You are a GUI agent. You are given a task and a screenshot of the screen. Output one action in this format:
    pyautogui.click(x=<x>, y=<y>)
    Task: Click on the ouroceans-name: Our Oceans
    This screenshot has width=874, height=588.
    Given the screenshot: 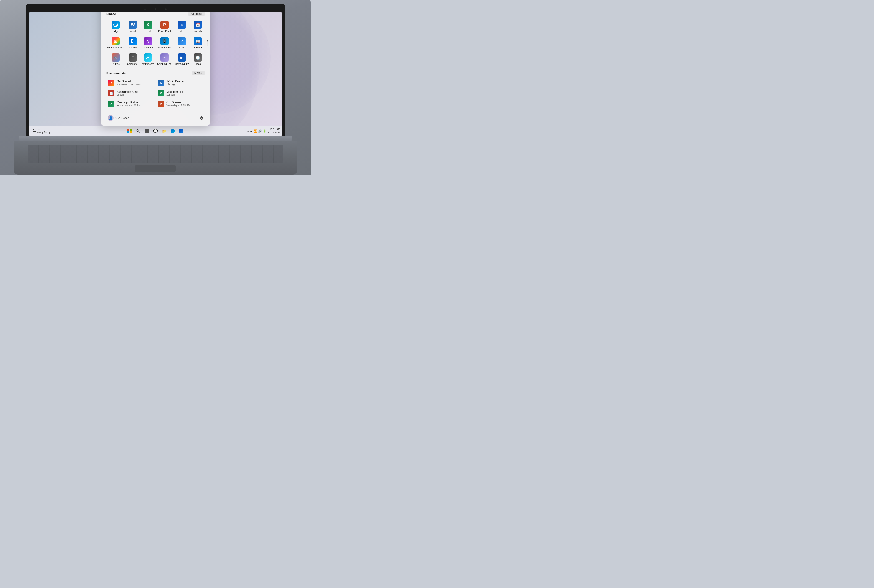 What is the action you would take?
    pyautogui.click(x=185, y=102)
    